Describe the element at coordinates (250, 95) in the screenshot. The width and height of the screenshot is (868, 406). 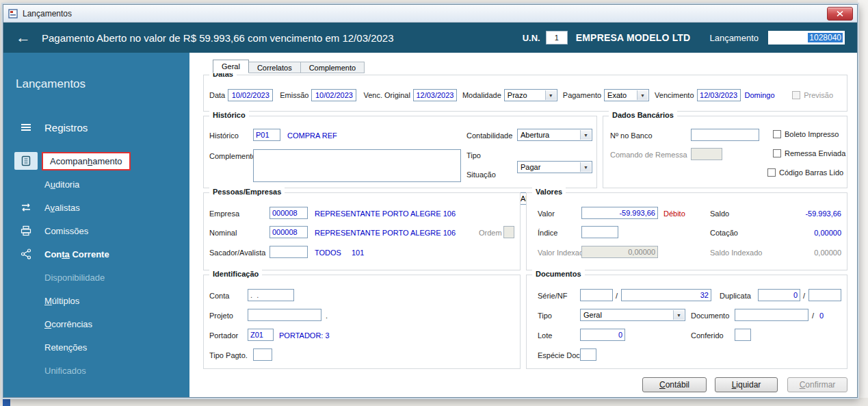
I see `data-input` at that location.